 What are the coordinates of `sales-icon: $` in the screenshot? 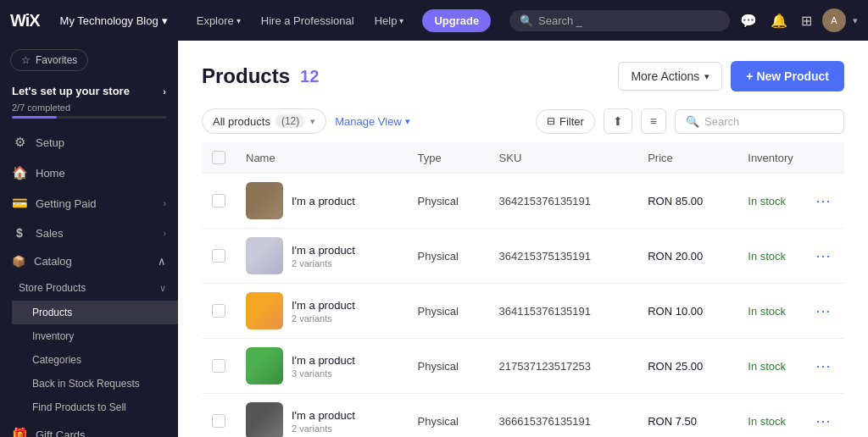 It's located at (19, 233).